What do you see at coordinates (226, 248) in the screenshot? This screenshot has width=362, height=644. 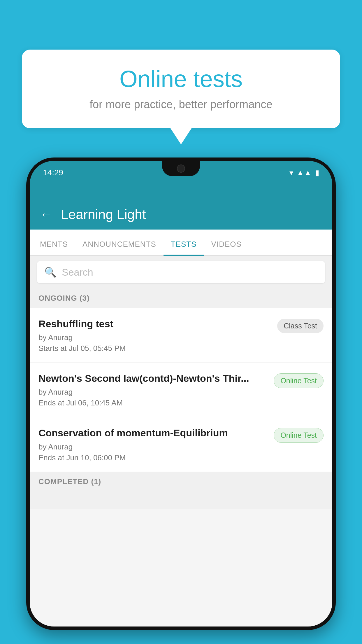 I see `tab-videos: VIDEOS` at bounding box center [226, 248].